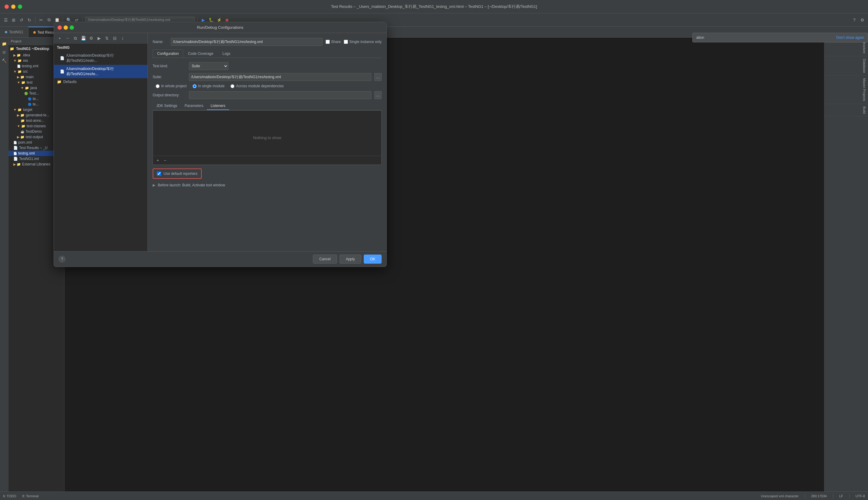  What do you see at coordinates (31, 496) in the screenshot?
I see `bottom-tab-terminal: 8: Terminal` at bounding box center [31, 496].